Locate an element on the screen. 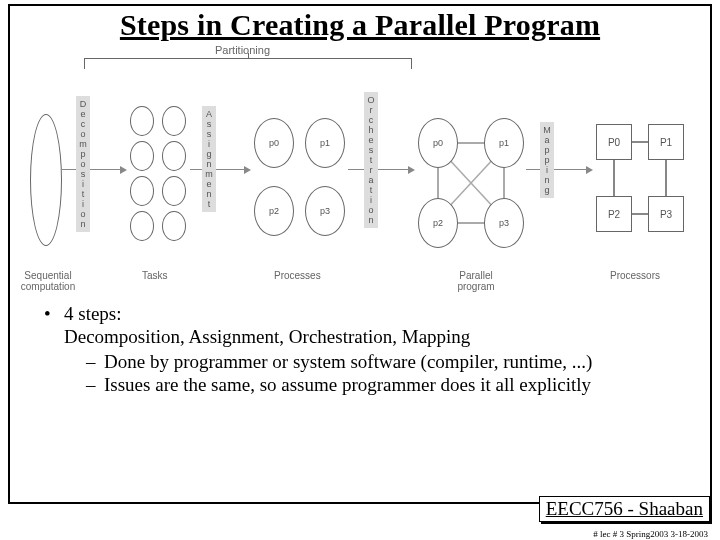 The image size is (720, 540). processor-P0: P0 is located at coordinates (614, 142).